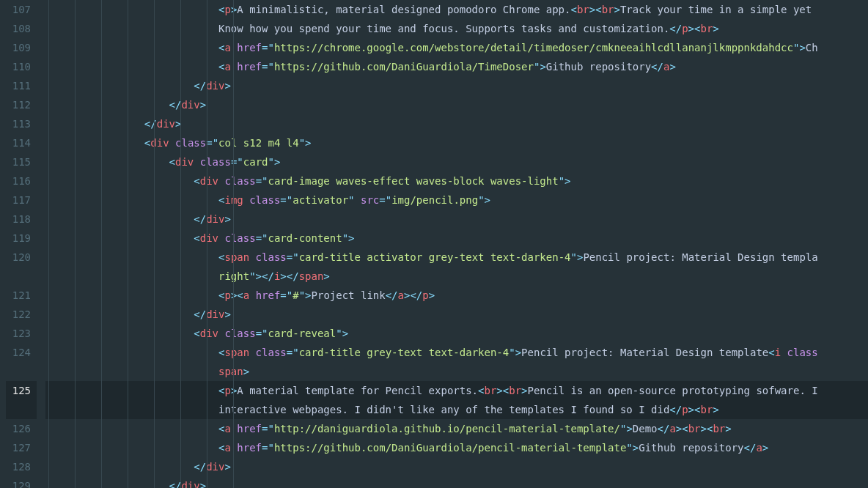 This screenshot has height=488, width=868. What do you see at coordinates (349, 295) in the screenshot?
I see `token-x: Project link` at bounding box center [349, 295].